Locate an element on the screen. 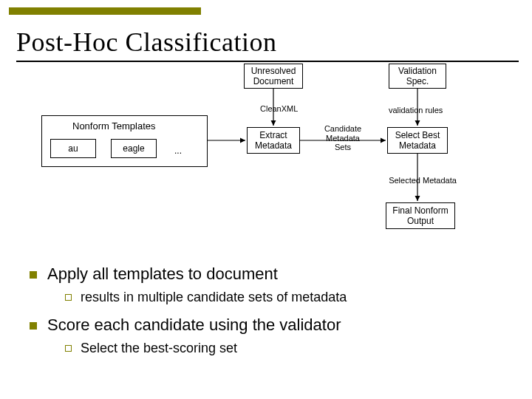 Image resolution: width=532 pixels, height=399 pixels. extract-metadata-box: Extract Metadata is located at coordinates (273, 140).